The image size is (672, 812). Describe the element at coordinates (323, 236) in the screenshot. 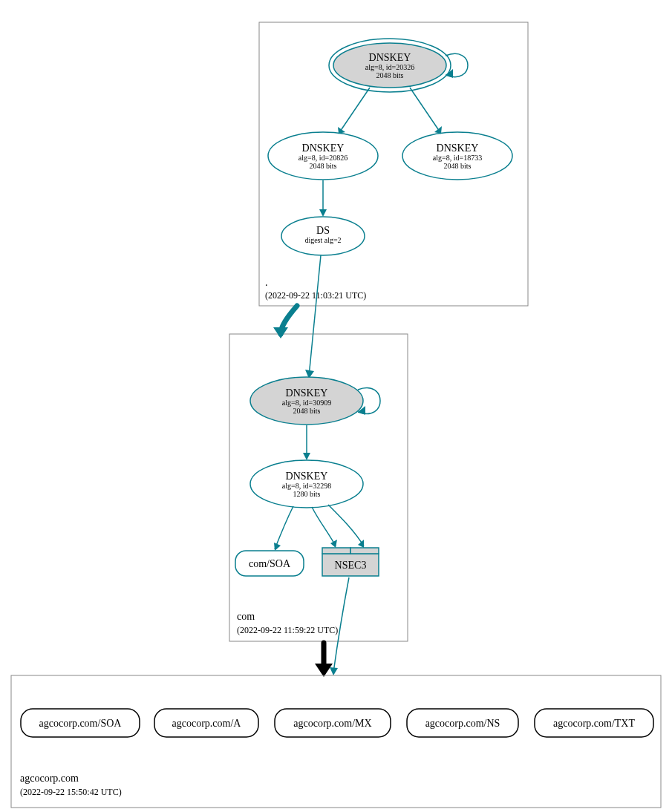

I see `node-root-ds: DS digest alg=2` at that location.